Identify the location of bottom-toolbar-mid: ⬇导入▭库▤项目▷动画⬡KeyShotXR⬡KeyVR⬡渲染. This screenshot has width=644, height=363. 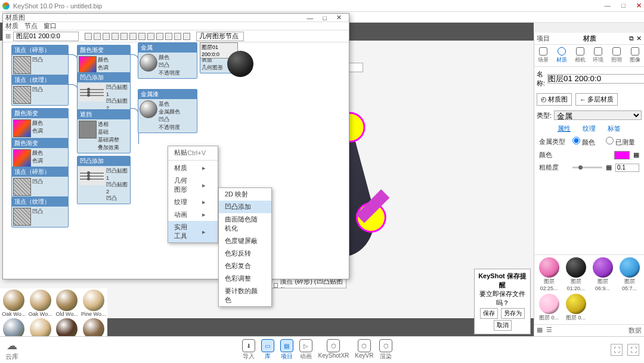
(317, 350).